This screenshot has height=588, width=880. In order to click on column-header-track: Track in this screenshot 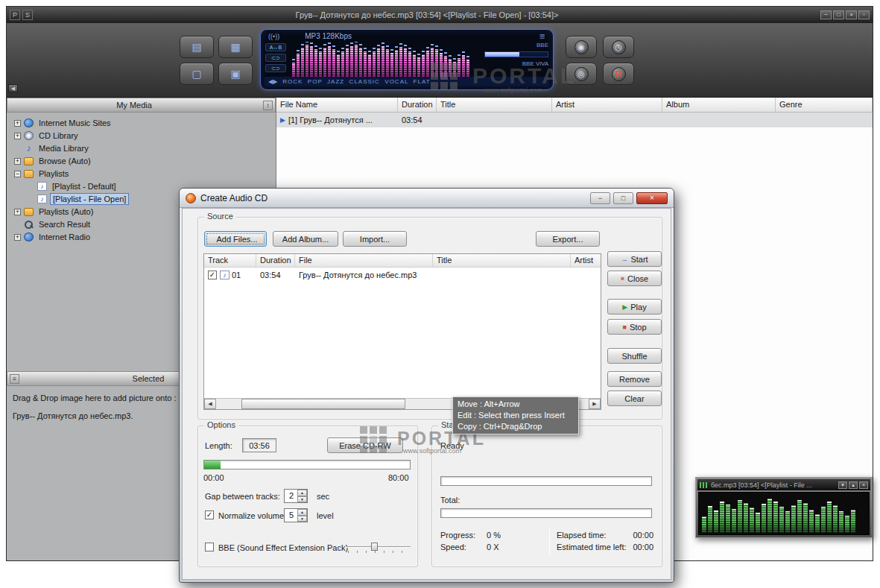, I will do `click(230, 261)`.